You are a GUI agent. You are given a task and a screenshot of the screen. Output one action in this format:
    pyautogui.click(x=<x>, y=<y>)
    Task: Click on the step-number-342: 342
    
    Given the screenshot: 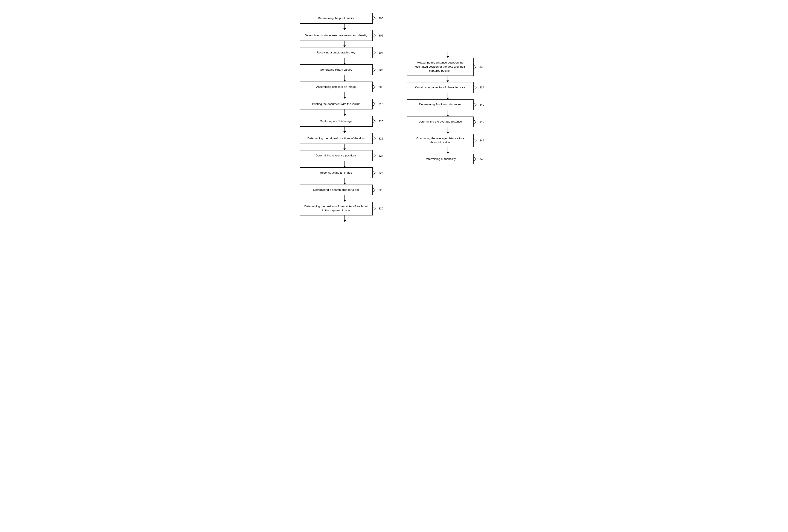 What is the action you would take?
    pyautogui.click(x=484, y=122)
    